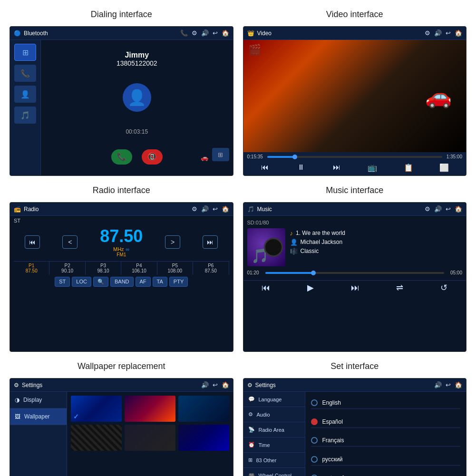 The image size is (476, 476). I want to click on radio-preset-5: P5 108.00, so click(175, 268).